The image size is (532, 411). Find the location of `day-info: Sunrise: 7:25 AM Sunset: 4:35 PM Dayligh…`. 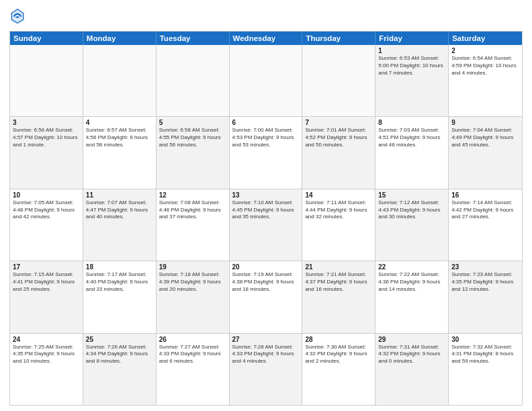

day-info: Sunrise: 7:25 AM Sunset: 4:35 PM Dayligh… is located at coordinates (46, 355).